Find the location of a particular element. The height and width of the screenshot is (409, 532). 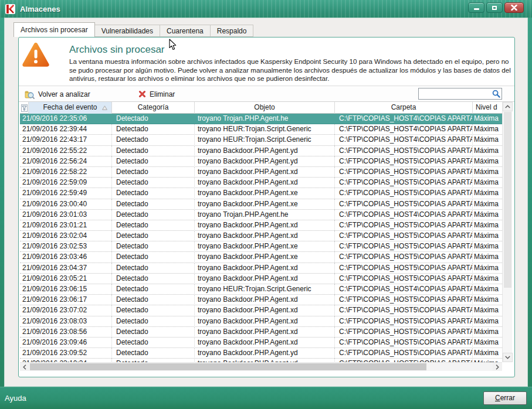

scroll-up-button is located at coordinates (508, 107).